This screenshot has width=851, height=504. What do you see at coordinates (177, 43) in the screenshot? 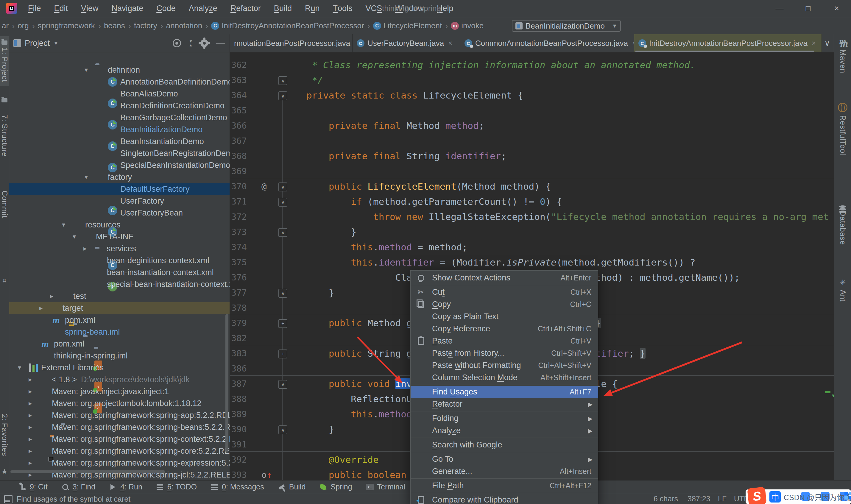
I see `locate-icon` at bounding box center [177, 43].